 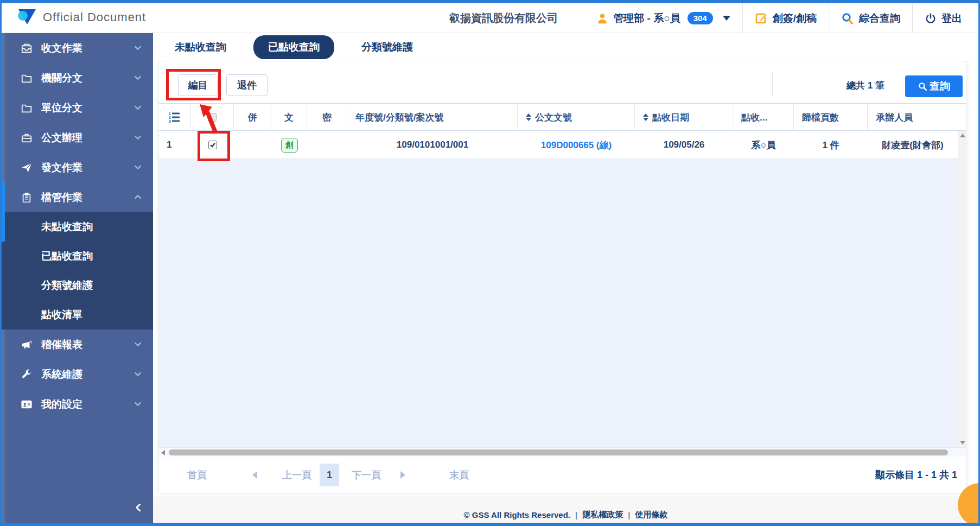 I want to click on table-row: 1 創 109/0101001/001 109D000665 (線) 109/0…, so click(x=562, y=145).